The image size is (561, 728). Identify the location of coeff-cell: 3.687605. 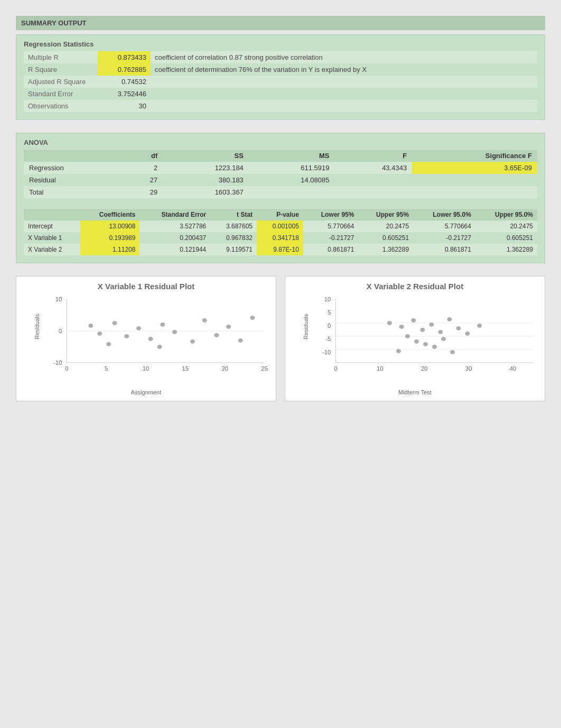
(233, 226).